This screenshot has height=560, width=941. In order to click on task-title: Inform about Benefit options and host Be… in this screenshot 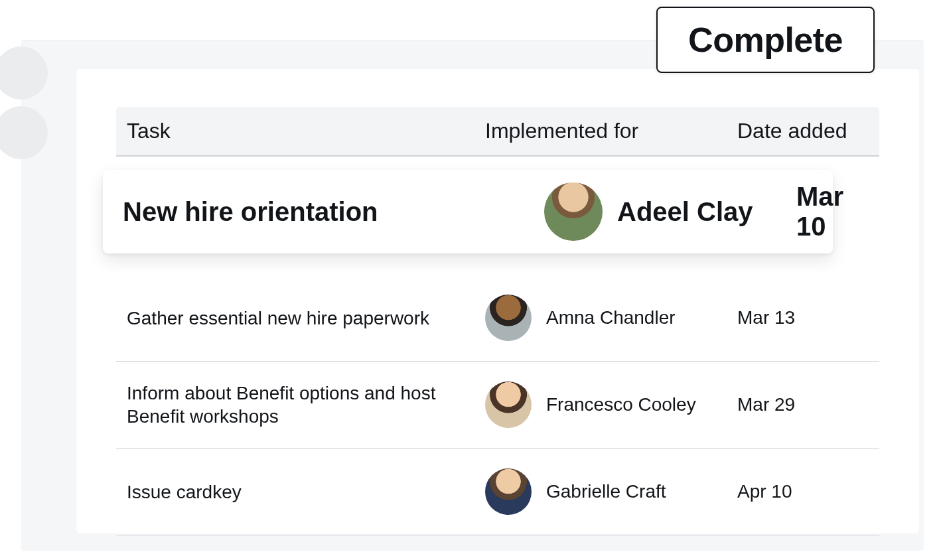, I will do `click(306, 405)`.